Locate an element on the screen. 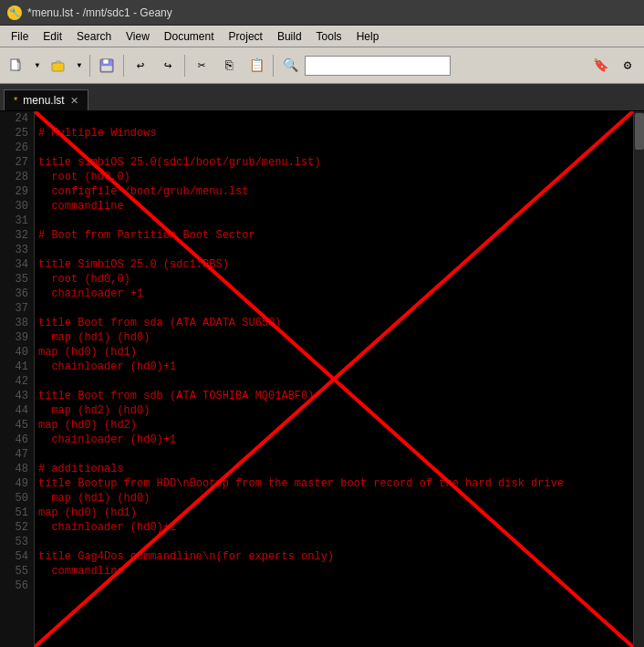  app-icon: 🔧 is located at coordinates (15, 13).